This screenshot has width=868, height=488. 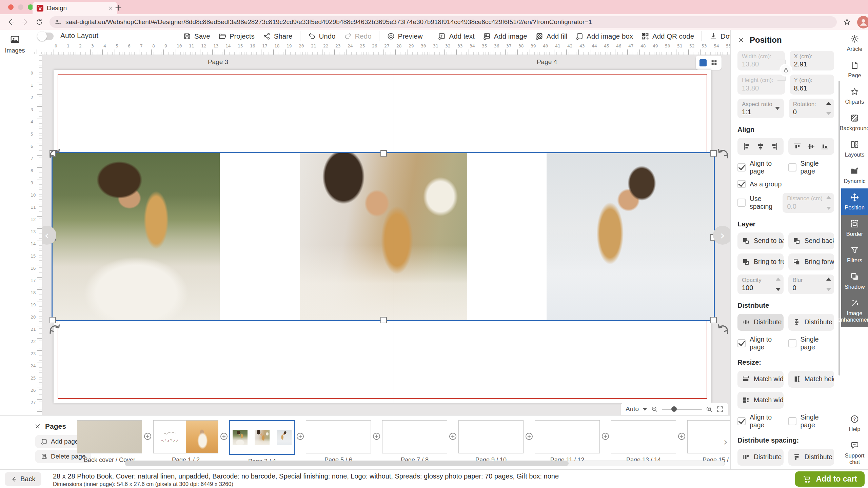 I want to click on align-left-icon, so click(x=747, y=146).